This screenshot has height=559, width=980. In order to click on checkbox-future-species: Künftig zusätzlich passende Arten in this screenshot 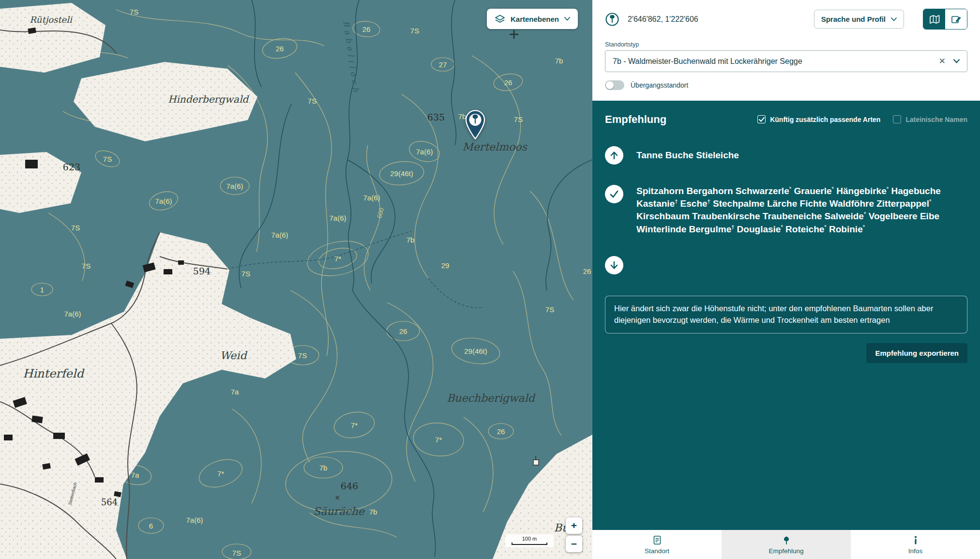, I will do `click(819, 119)`.